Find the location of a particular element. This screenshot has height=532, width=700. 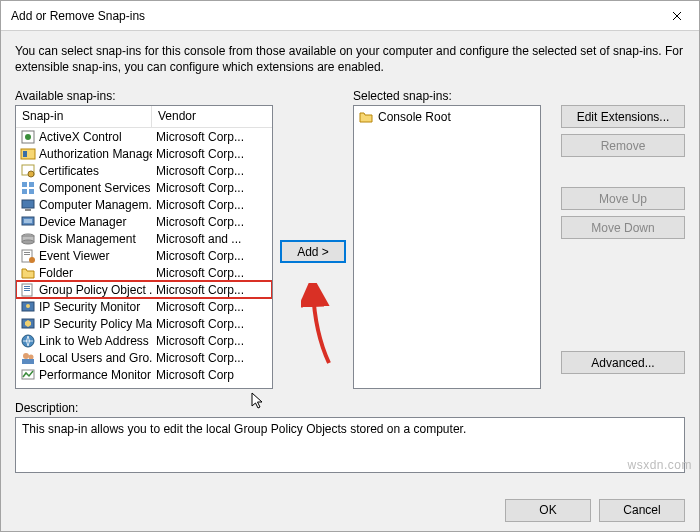

auth-icon is located at coordinates (28, 154).